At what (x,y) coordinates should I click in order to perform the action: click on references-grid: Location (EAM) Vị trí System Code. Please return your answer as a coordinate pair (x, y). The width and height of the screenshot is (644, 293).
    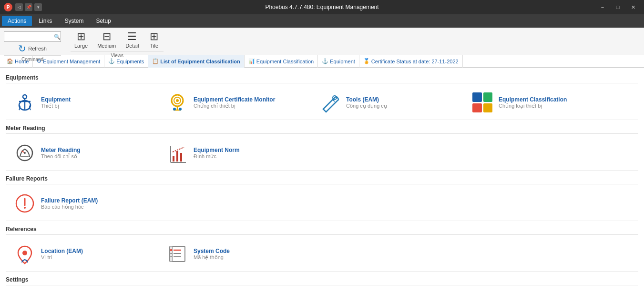
    Looking at the image, I should click on (322, 254).